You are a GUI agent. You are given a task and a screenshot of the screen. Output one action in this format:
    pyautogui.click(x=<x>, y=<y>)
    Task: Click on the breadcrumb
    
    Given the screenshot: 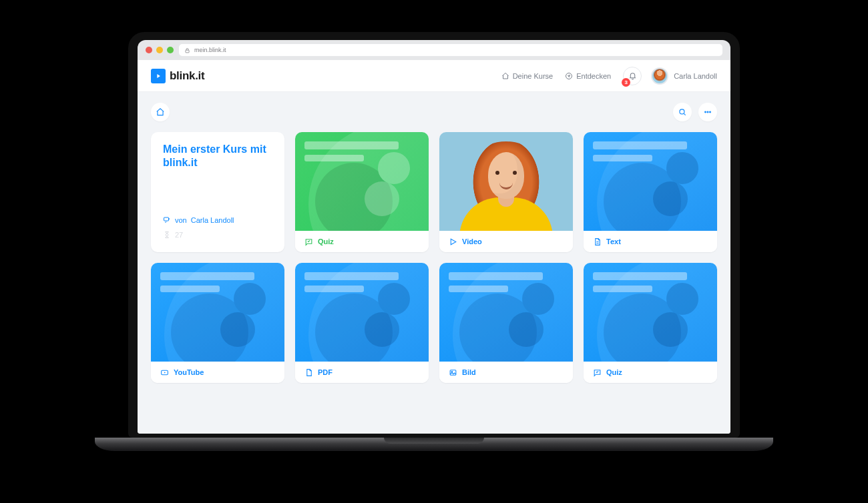 What is the action you would take?
    pyautogui.click(x=160, y=112)
    